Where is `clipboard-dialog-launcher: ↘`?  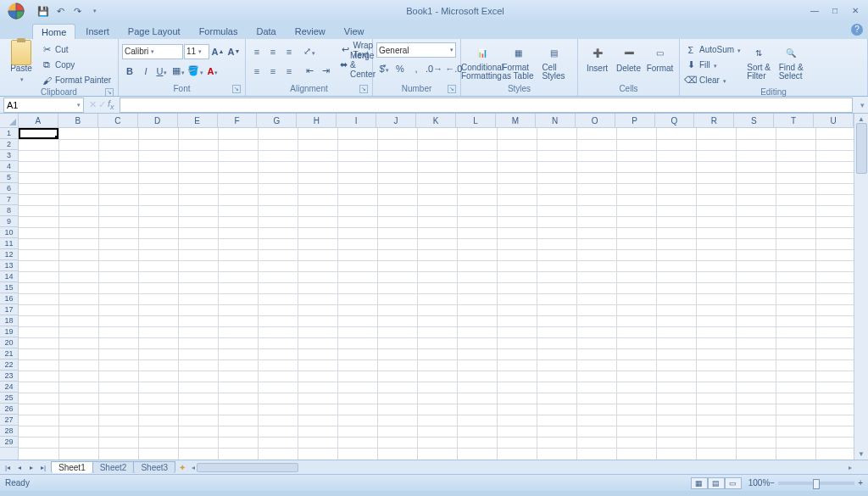 clipboard-dialog-launcher: ↘ is located at coordinates (109, 92).